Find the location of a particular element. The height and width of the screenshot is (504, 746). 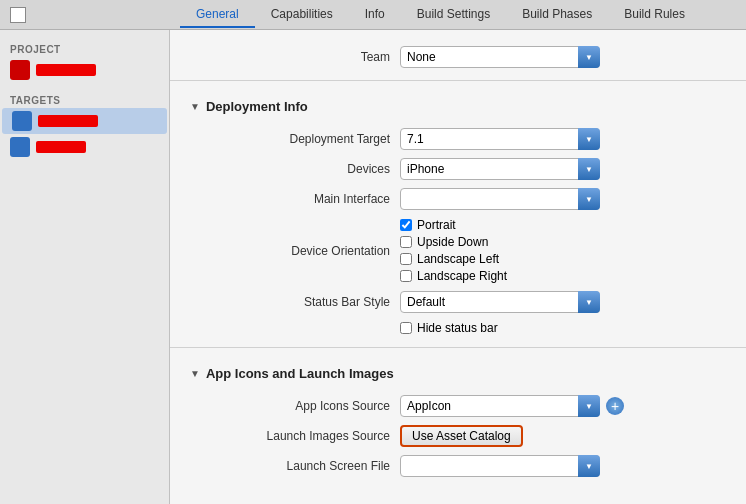

app-icons-plus-button: + is located at coordinates (615, 406).